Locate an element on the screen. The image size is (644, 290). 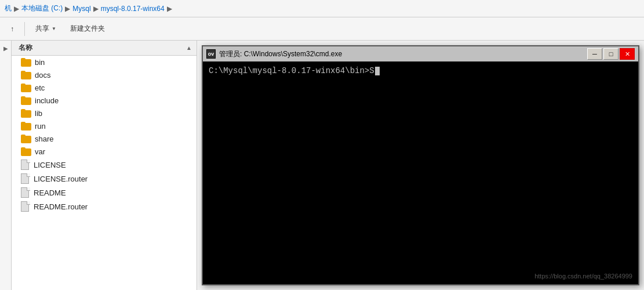
cmd-watermark: https://blog.csdn.net/qq_38264999 is located at coordinates (583, 276).